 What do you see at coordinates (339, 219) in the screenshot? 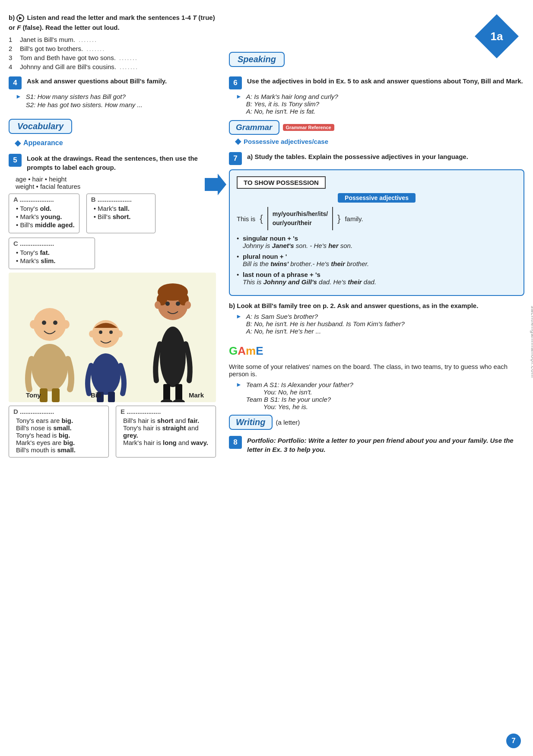
I see `right-brace: }` at bounding box center [339, 219].